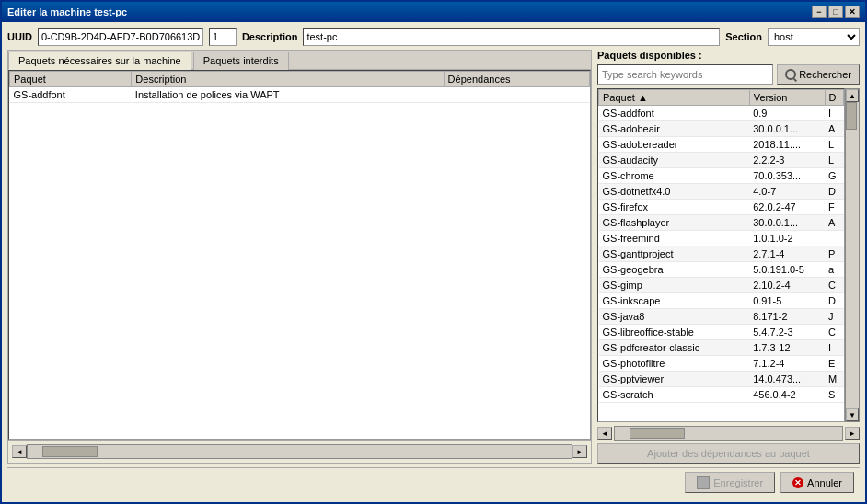 This screenshot has width=867, height=504. Describe the element at coordinates (722, 395) in the screenshot. I see `table-row: GS-scratch456.0.4-2S` at that location.